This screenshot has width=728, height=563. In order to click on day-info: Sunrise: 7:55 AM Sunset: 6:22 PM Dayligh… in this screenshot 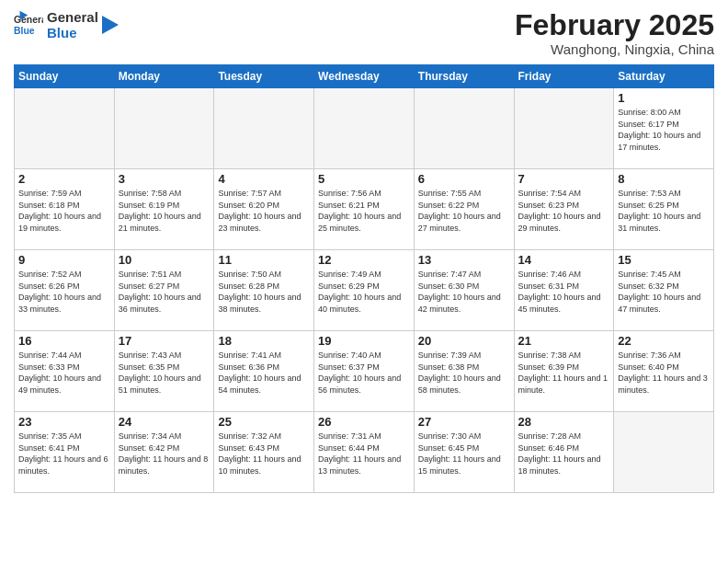, I will do `click(464, 211)`.